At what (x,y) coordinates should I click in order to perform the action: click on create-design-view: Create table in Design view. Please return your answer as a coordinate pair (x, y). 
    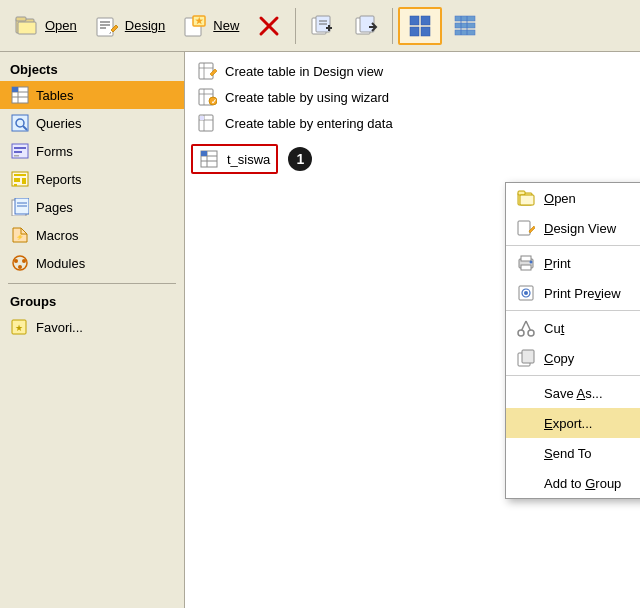
    Looking at the image, I should click on (412, 71).